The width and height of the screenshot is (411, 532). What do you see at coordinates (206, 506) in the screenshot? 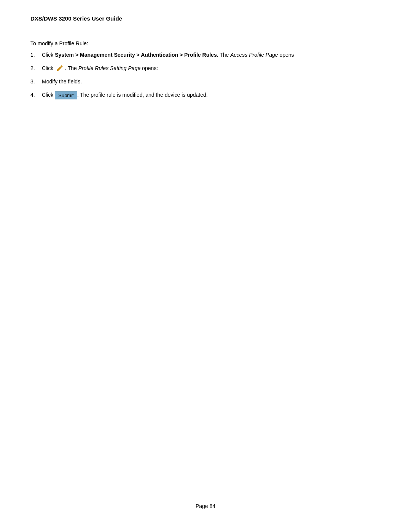
I see `footer-page-number: Page 84` at bounding box center [206, 506].